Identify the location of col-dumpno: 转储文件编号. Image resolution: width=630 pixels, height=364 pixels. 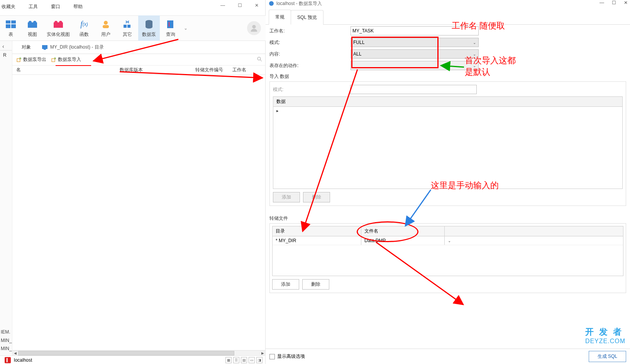
(210, 70).